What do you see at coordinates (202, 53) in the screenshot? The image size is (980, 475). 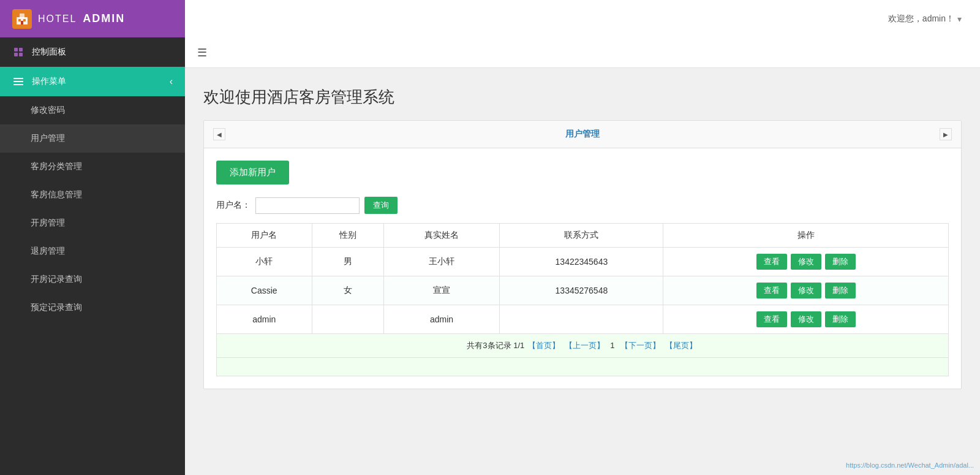 I see `hamburger-button: ☰` at bounding box center [202, 53].